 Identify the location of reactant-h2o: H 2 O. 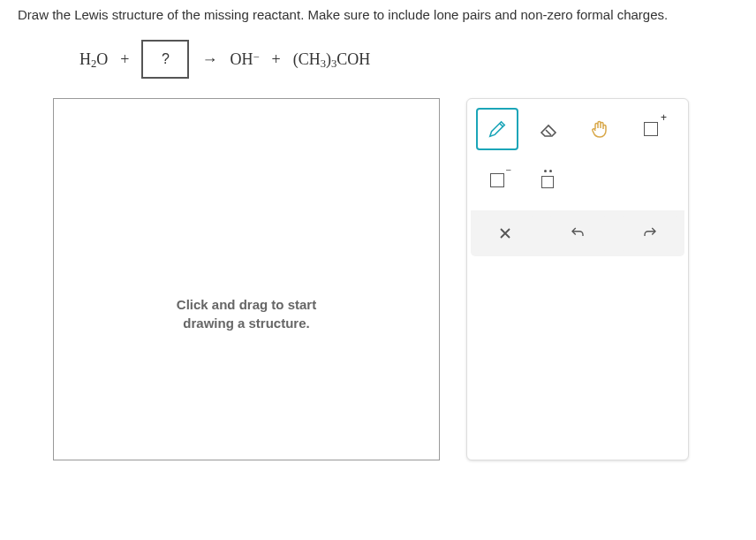
(94, 60).